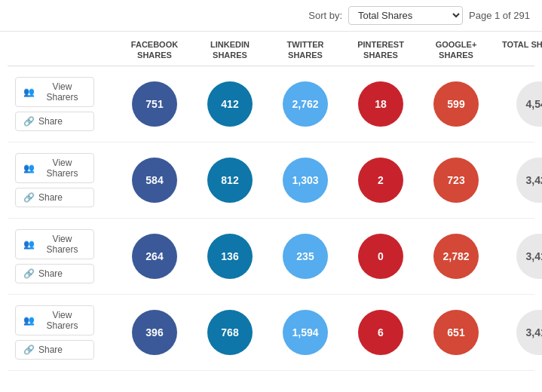  What do you see at coordinates (455, 104) in the screenshot?
I see `googleplus-value: 599` at bounding box center [455, 104].